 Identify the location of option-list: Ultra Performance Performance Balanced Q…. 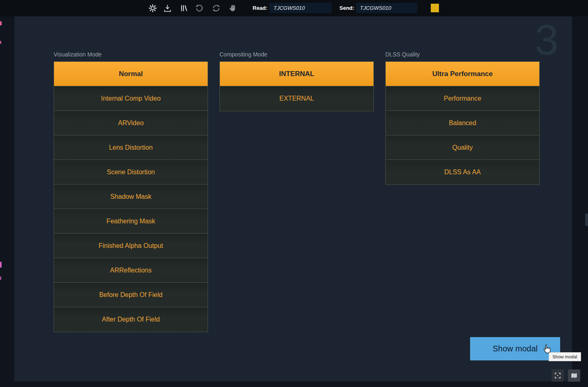
(463, 123).